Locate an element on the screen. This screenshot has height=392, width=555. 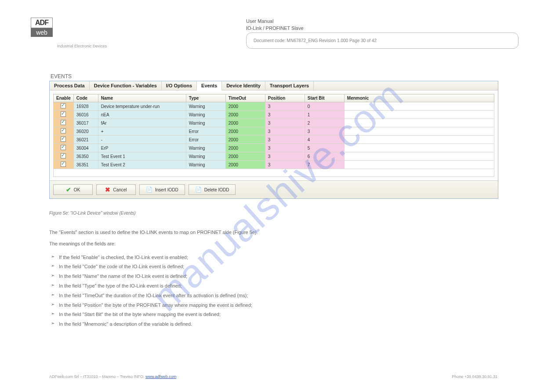
col-header-menmonic: Menmonic is located at coordinates (419, 98).